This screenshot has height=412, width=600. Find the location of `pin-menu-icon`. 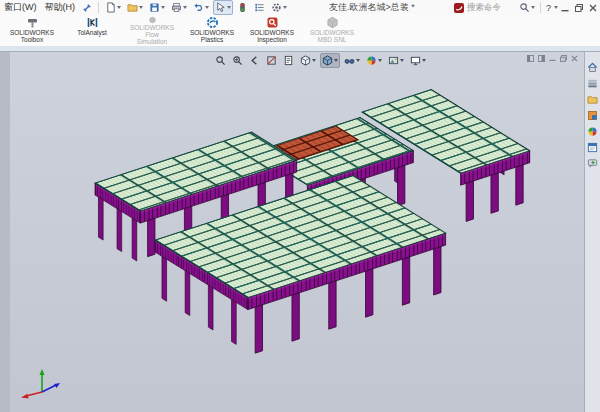

pin-menu-icon is located at coordinates (87, 8).